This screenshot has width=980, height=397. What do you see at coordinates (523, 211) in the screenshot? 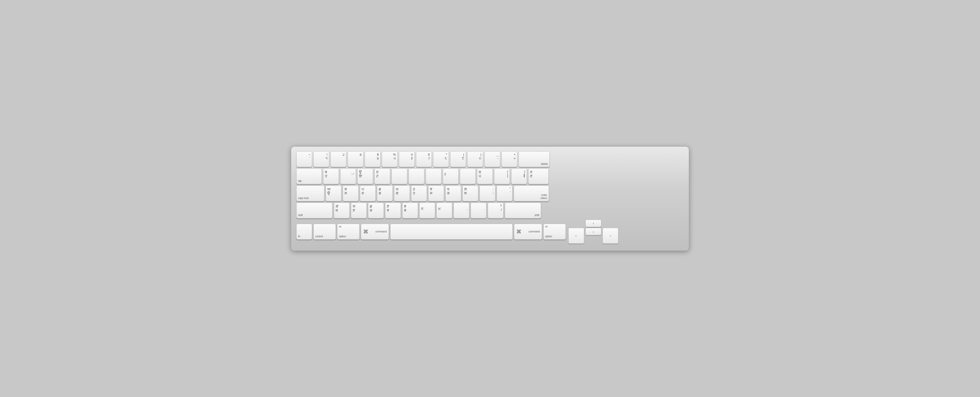
I see `key-shift-right: shift` at bounding box center [523, 211].